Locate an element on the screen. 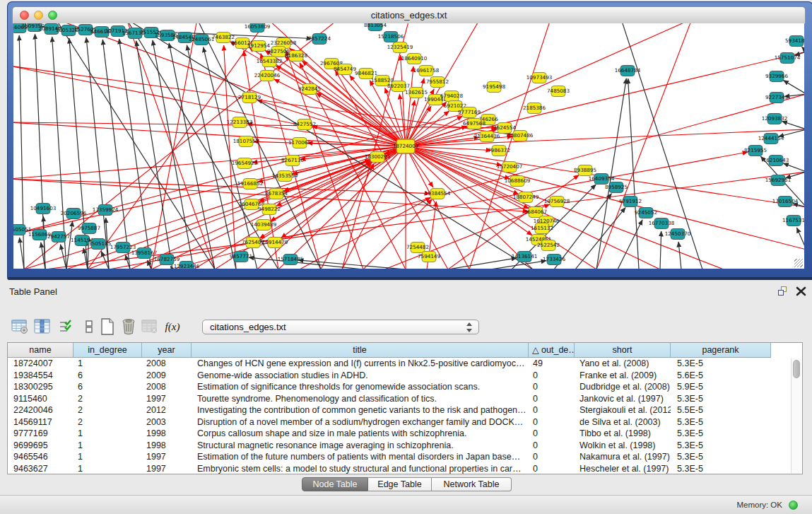 The width and height of the screenshot is (812, 514). graph-node: 19654922 is located at coordinates (245, 164).